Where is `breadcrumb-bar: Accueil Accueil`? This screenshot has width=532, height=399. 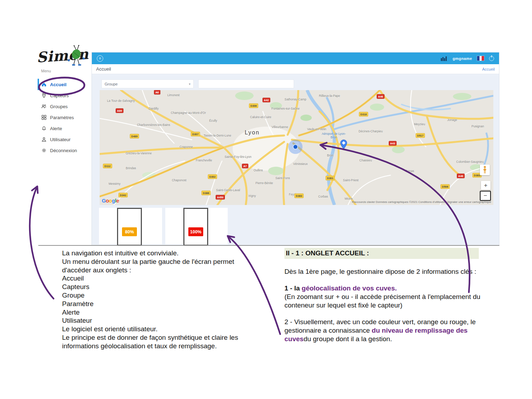
breadcrumb-bar: Accueil Accueil is located at coordinates (295, 69).